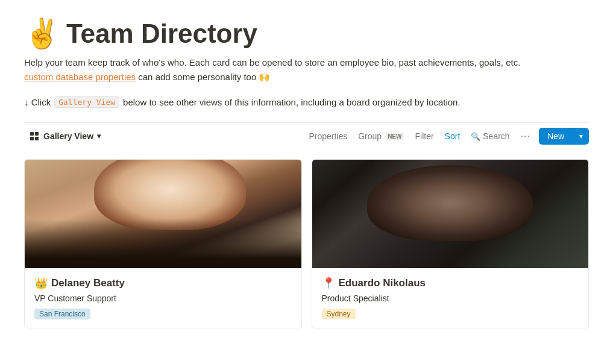 The width and height of the screenshot is (613, 364). Describe the element at coordinates (451, 298) in the screenshot. I see `card-role-eduardo: Product Specialist` at that location.